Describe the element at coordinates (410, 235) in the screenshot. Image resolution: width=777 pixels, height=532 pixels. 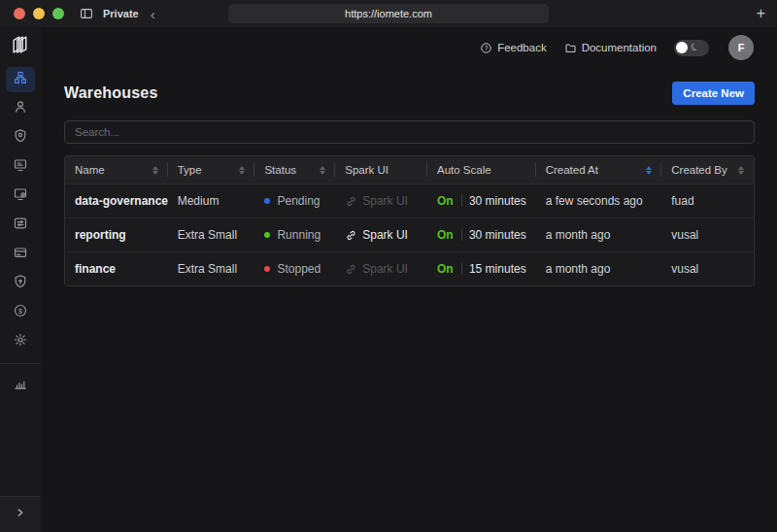
I see `table-row: reporting Extra Small Running` at that location.